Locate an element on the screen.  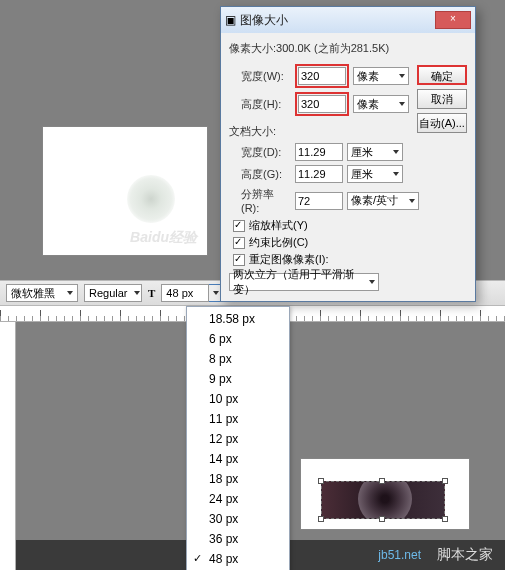
scale-styles-checkbox is located at coordinates (239, 226).